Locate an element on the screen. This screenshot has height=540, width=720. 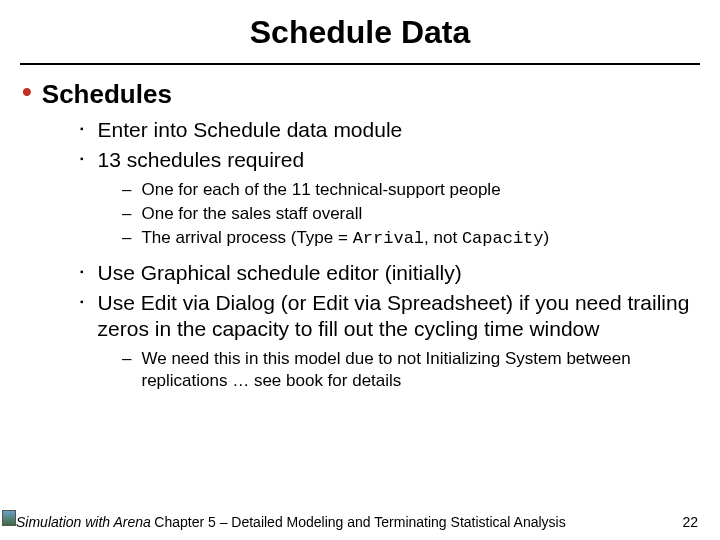
level3-text: The arrival process (Type = Arrival, not… is located at coordinates (345, 238).